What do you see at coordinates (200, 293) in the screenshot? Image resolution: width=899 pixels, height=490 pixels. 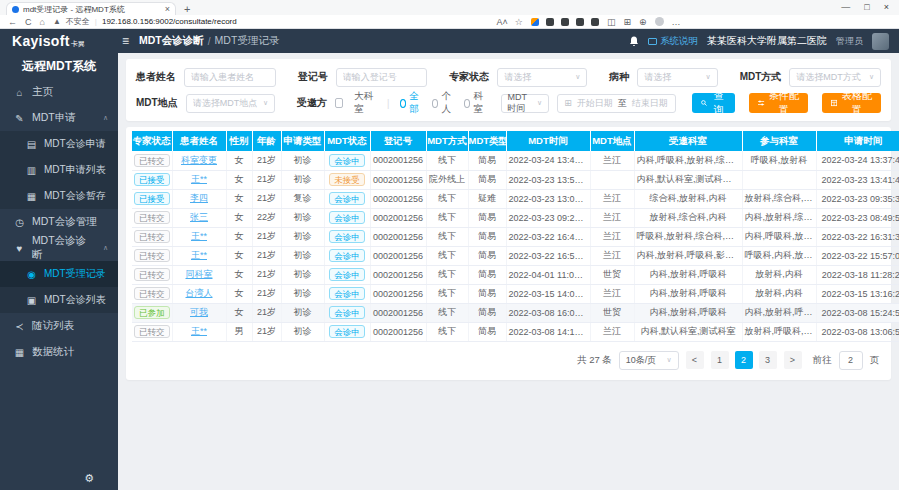 I see `patient-name-link: 台湾人` at bounding box center [200, 293].